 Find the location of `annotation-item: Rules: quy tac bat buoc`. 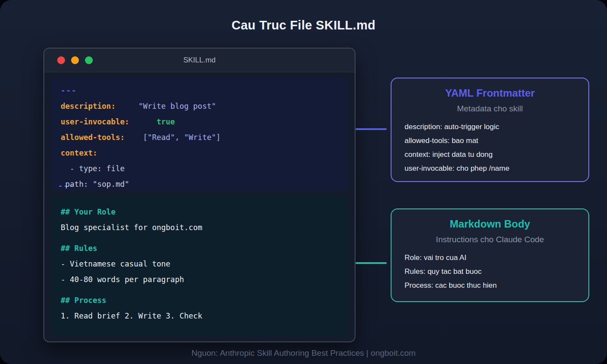

annotation-item: Rules: quy tac bat buoc is located at coordinates (490, 272).